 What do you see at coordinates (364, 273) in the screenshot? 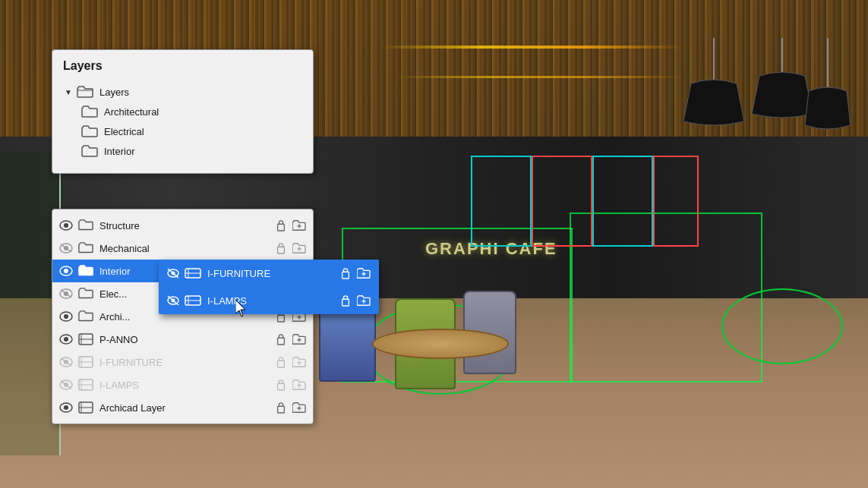
I see `folder-action-furniture-sub` at bounding box center [364, 273].